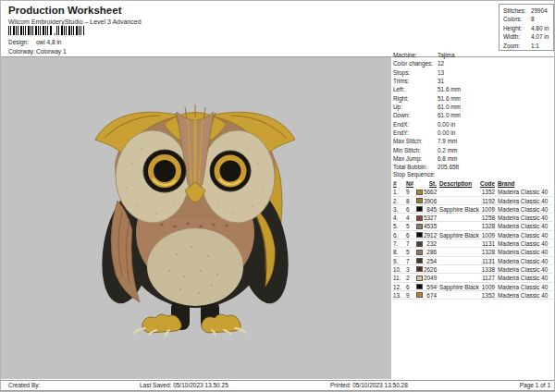 The width and height of the screenshot is (555, 392). What do you see at coordinates (525, 183) in the screenshot?
I see `column-header-brand: Brand` at bounding box center [525, 183].